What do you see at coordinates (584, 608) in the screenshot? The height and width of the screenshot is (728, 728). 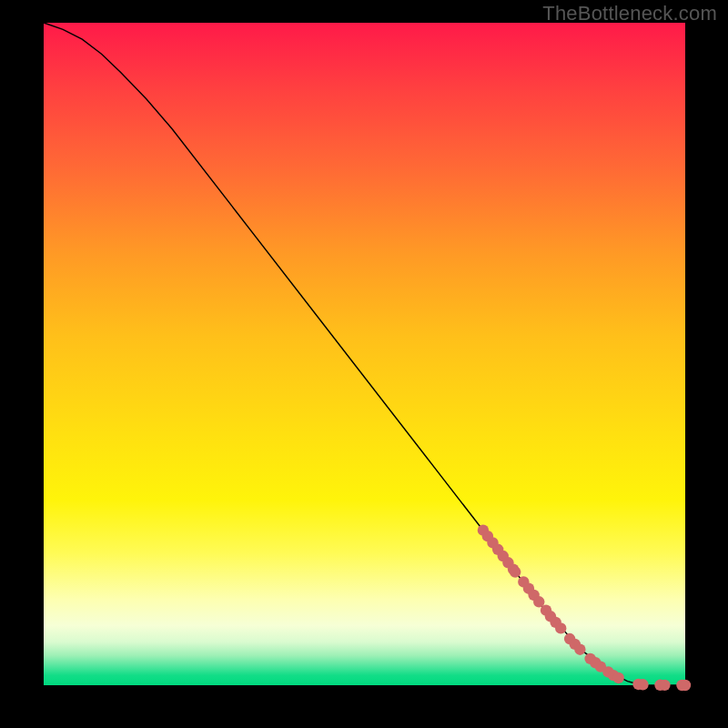 I see `dots-group` at bounding box center [584, 608].